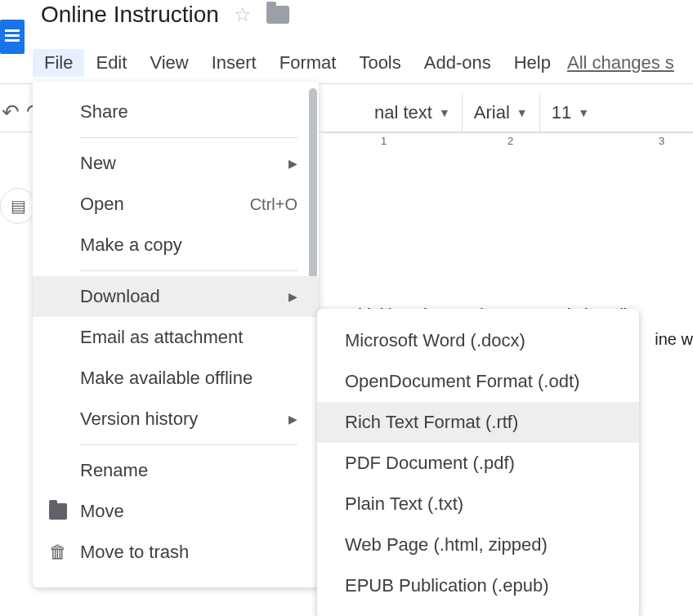  Describe the element at coordinates (561, 113) in the screenshot. I see `font-size-value: 11` at that location.